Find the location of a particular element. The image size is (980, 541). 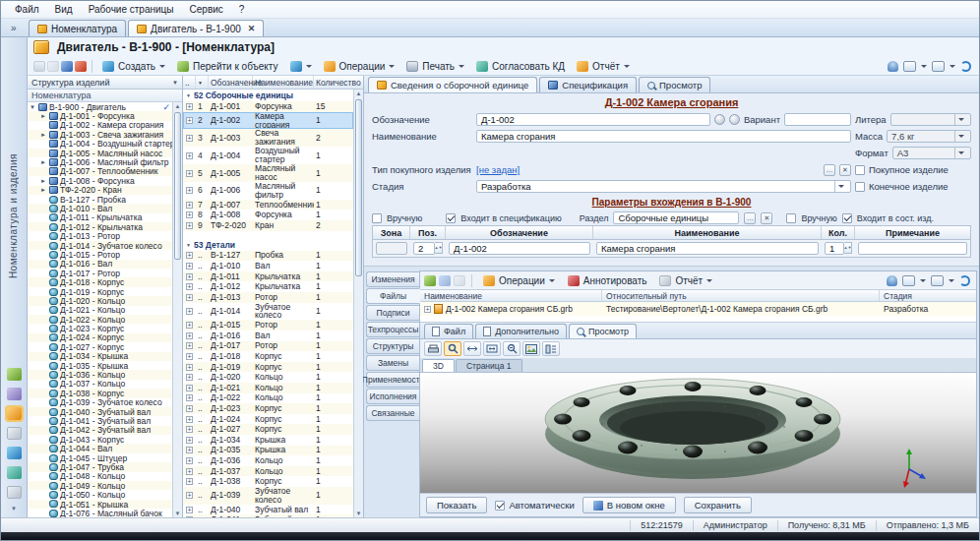

aspect-tab: Изменения is located at coordinates (393, 279).